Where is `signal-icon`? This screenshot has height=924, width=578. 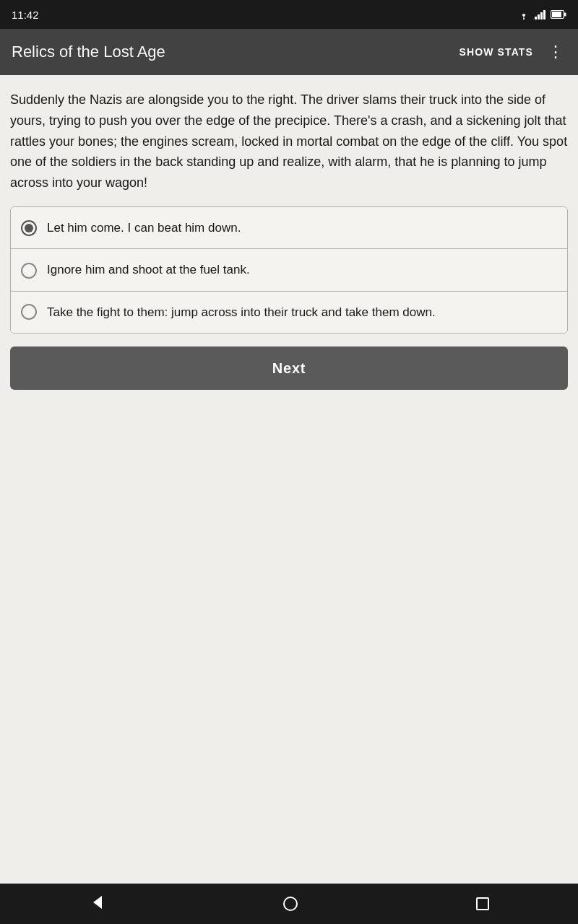 signal-icon is located at coordinates (540, 14).